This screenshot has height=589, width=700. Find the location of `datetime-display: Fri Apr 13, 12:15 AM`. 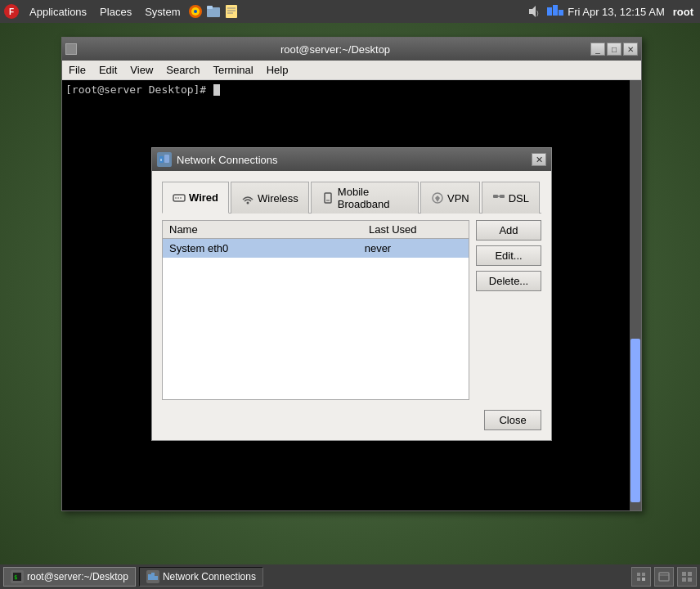

datetime-display: Fri Apr 13, 12:15 AM is located at coordinates (617, 11).